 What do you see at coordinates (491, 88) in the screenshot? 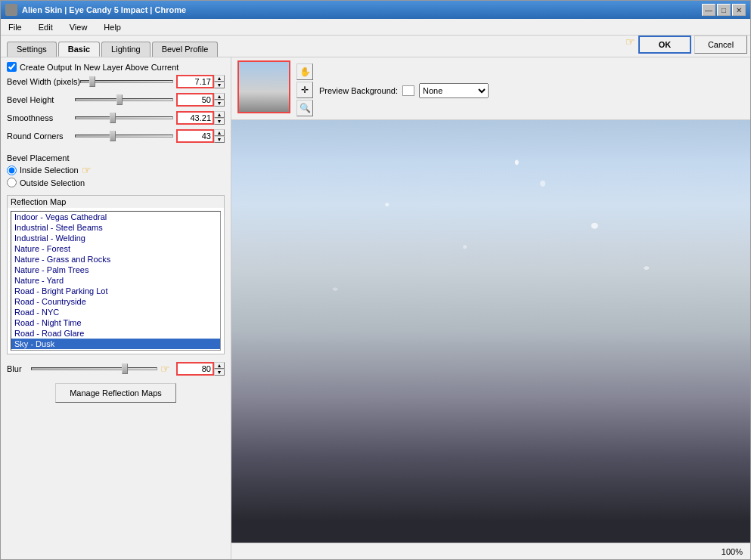
I see `right-top-bar: ✋ ✛ 🔍 Preview Background: None Black Whi…` at bounding box center [491, 88].